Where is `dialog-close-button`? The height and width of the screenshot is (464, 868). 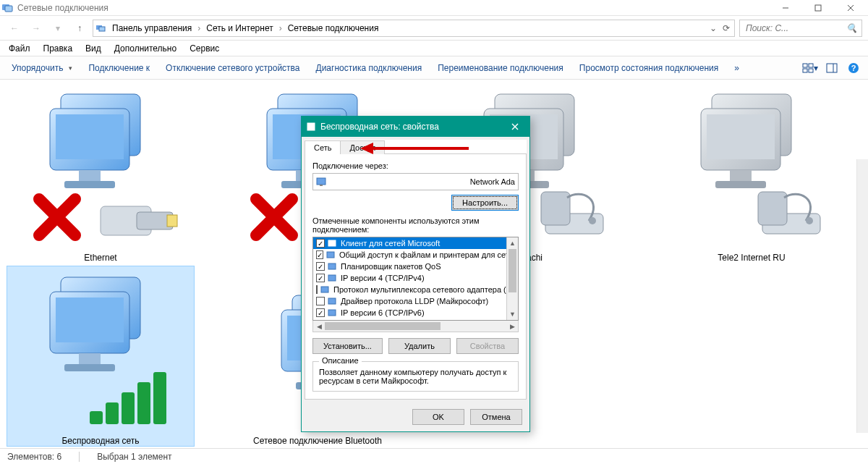 dialog-close-button is located at coordinates (515, 127).